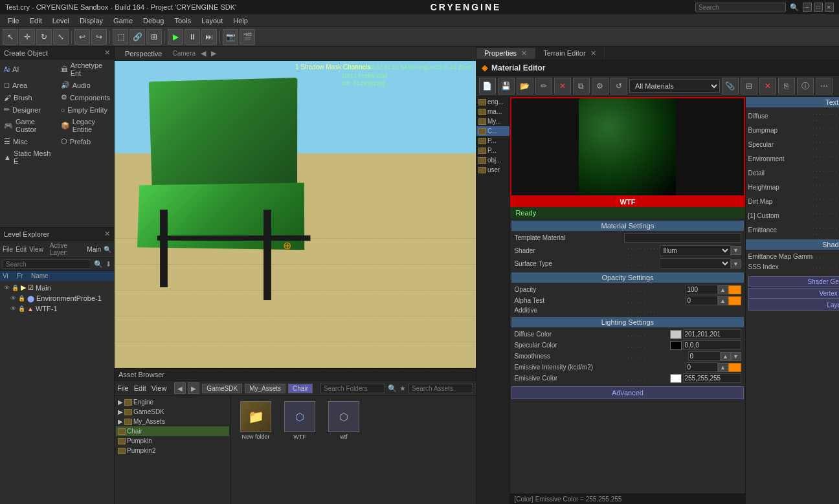  Describe the element at coordinates (85, 69) in the screenshot. I see `create-item-archetype: 🏛 Archetype Ent` at that location.